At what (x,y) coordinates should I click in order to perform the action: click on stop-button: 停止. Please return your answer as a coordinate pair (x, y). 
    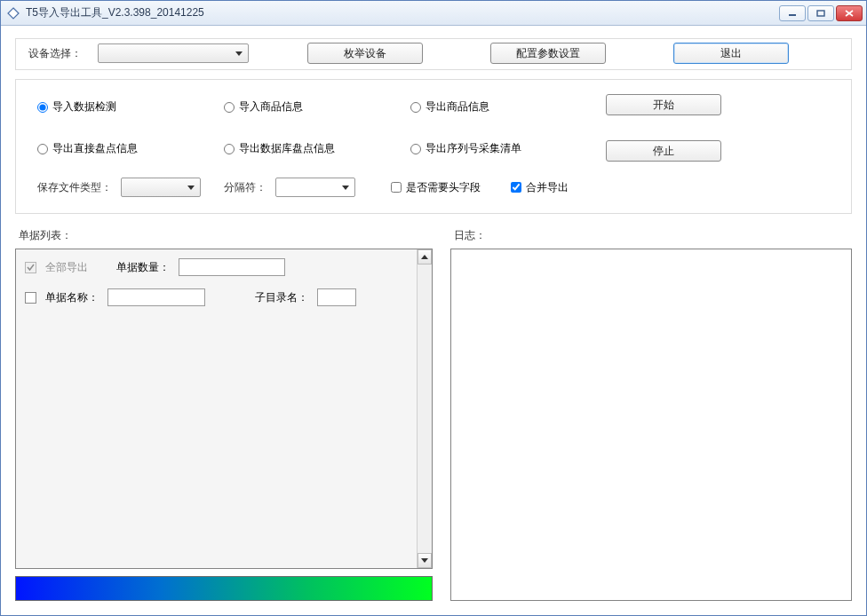
    Looking at the image, I should click on (664, 151).